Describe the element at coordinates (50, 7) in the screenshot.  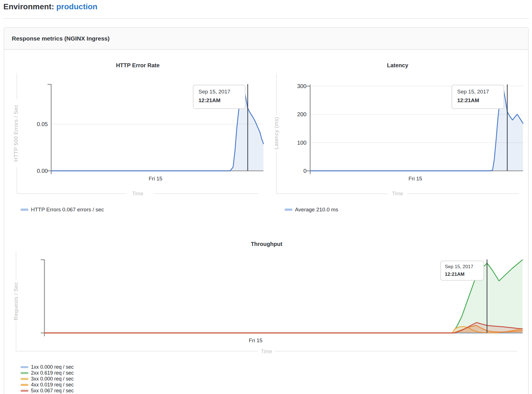
I see `page-title: Environment: production` at that location.